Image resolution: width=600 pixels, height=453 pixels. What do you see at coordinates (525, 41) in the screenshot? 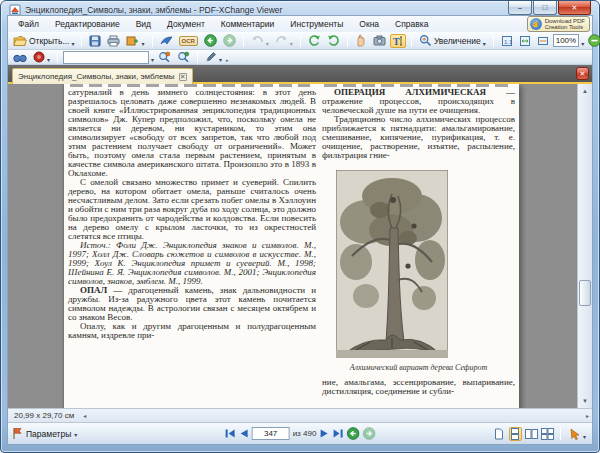
I see `fit-page-icon` at bounding box center [525, 41].